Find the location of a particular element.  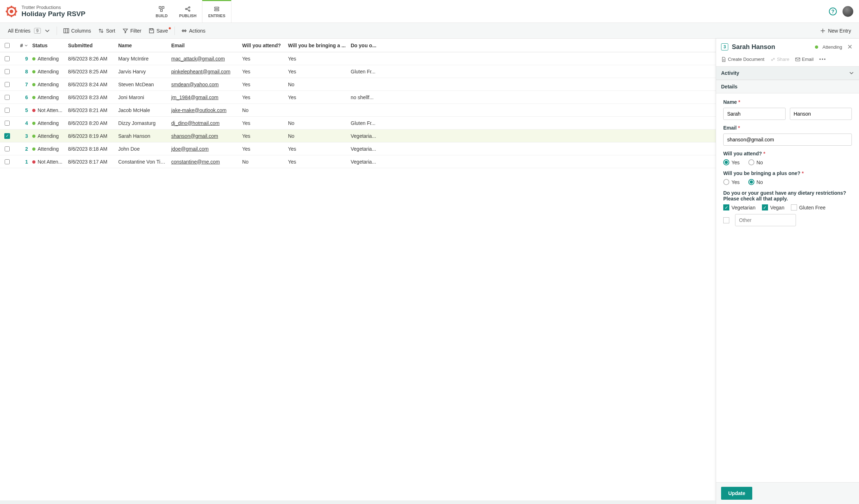

create-document-action: Create Document is located at coordinates (743, 59).